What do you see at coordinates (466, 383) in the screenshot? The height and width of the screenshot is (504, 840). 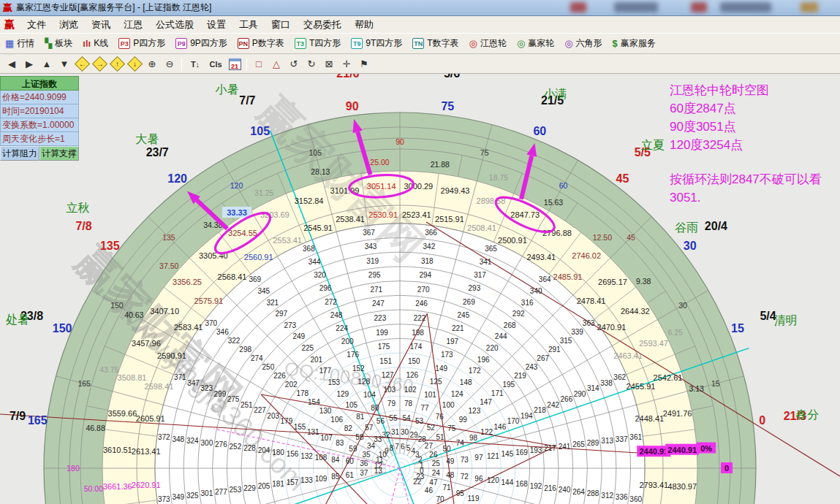 I see `svg-text: 148` at bounding box center [466, 383].